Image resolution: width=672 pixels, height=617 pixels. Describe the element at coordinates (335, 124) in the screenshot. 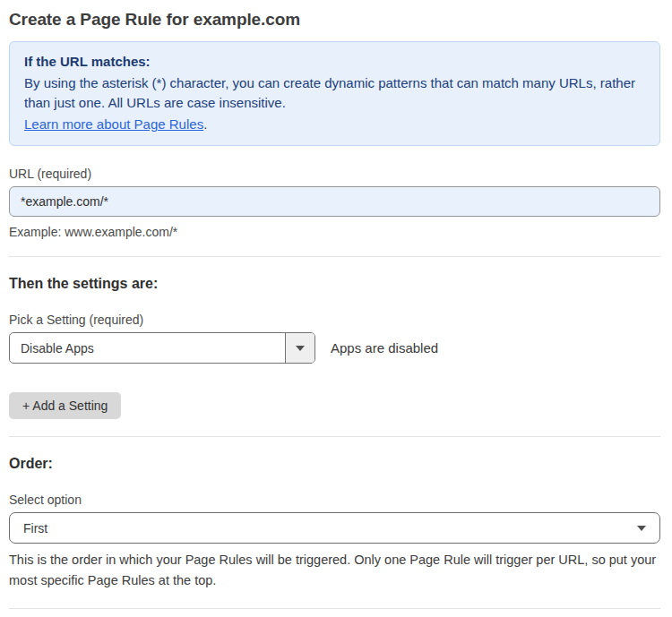

I see `info-box-link-line: Learn more about Page Rules.` at that location.